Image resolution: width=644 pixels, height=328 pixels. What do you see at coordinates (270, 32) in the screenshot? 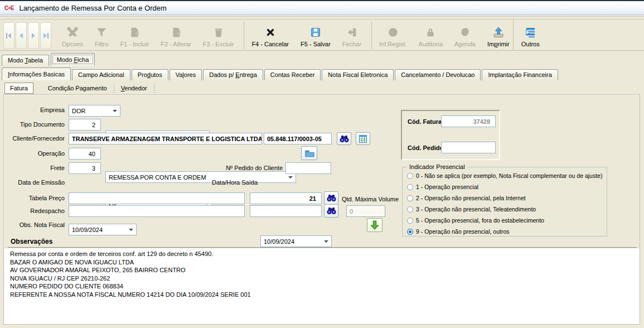
I see `cancel-x-icon` at bounding box center [270, 32].